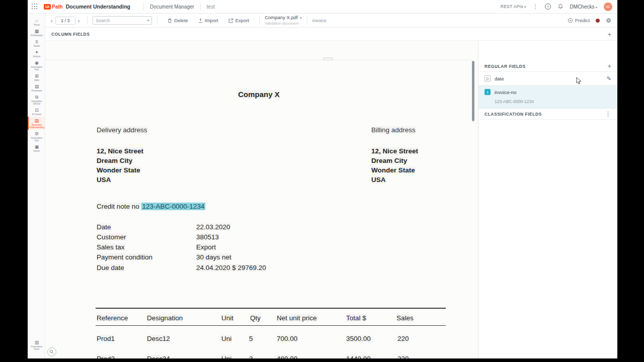 This screenshot has width=644, height=362. I want to click on document-selector: Company X.pdf ▾ Validation document, so click(283, 21).